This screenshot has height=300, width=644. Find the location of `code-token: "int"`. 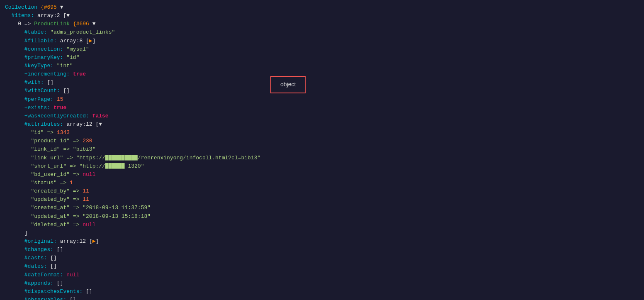

code-token: "int" is located at coordinates (65, 66).